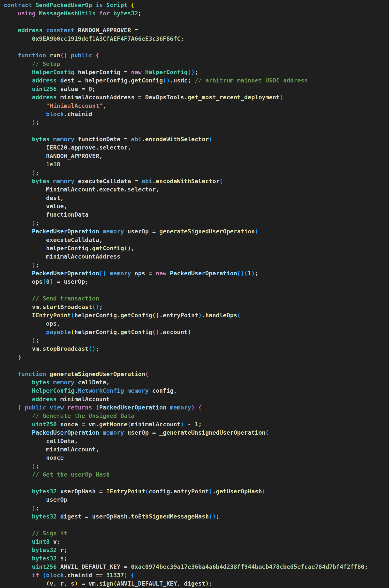 This screenshot has width=389, height=588. I want to click on code-token-num: 0x9EA9b0cc1919def1A3CfAEF4F7A66eE3c36F86…, so click(106, 39).